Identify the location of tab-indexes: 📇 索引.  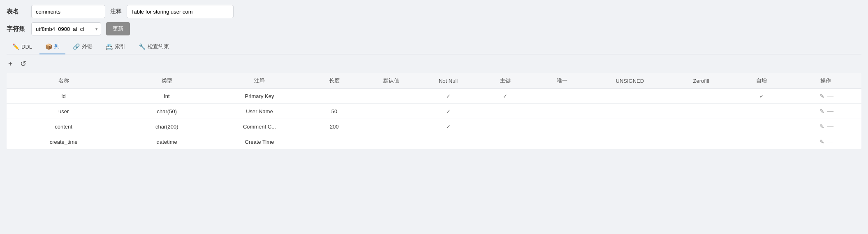
(116, 47).